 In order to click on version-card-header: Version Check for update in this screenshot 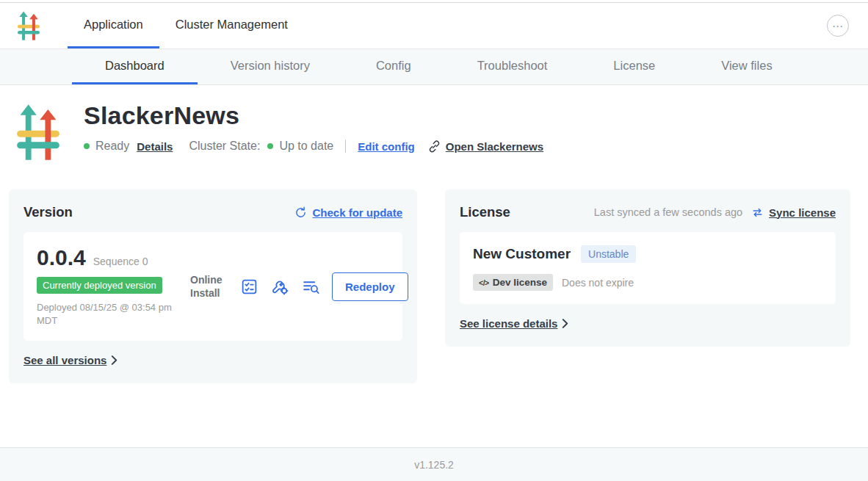, I will do `click(213, 212)`.